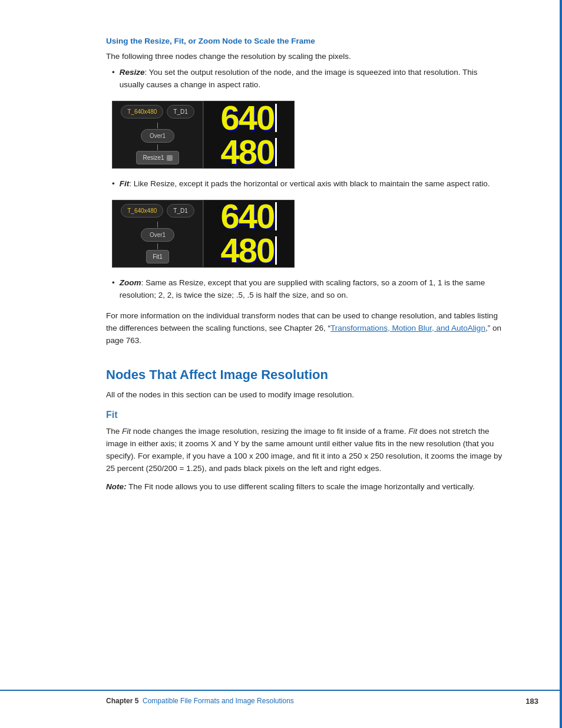 The height and width of the screenshot is (728, 562). Describe the element at coordinates (158, 257) in the screenshot. I see `fit-bottom-node: Fit1` at that location.